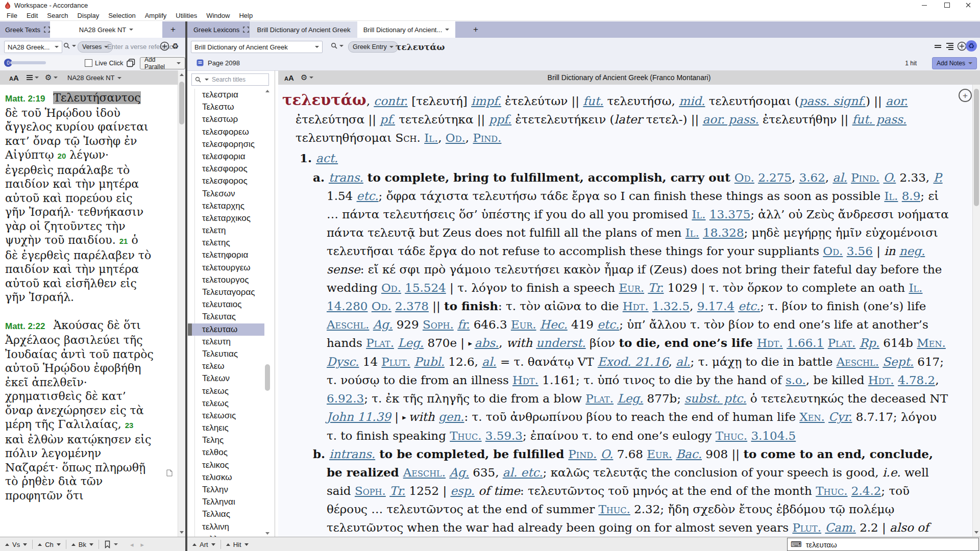 The width and height of the screenshot is (980, 551). Describe the element at coordinates (51, 78) in the screenshot. I see `gear-icon: ⚙` at that location.